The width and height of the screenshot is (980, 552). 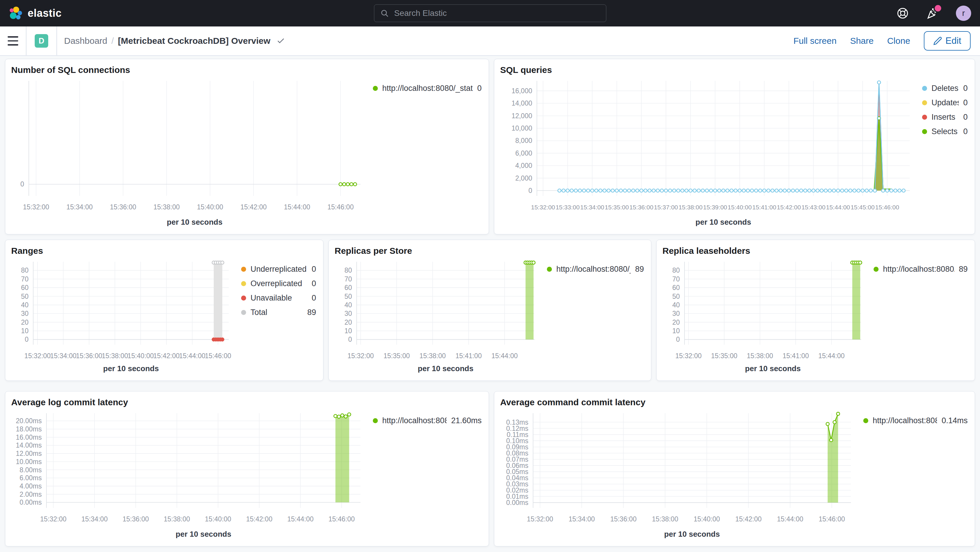 What do you see at coordinates (490, 13) in the screenshot?
I see `global-search` at bounding box center [490, 13].